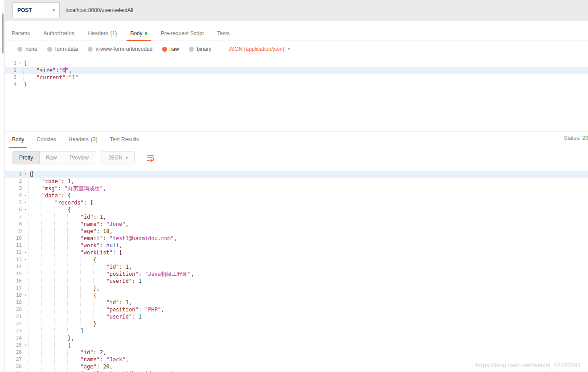 This screenshot has height=372, width=588. Describe the element at coordinates (223, 33) in the screenshot. I see `request-tab-tests: Tests` at that location.